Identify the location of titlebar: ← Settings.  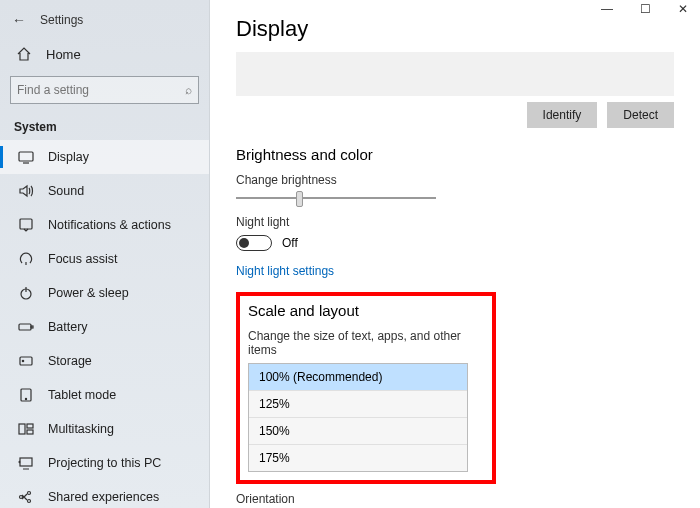
(104, 22).